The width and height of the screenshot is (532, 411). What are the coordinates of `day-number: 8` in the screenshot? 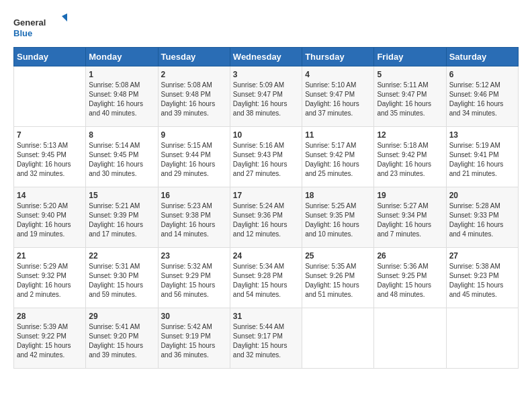 It's located at (122, 135).